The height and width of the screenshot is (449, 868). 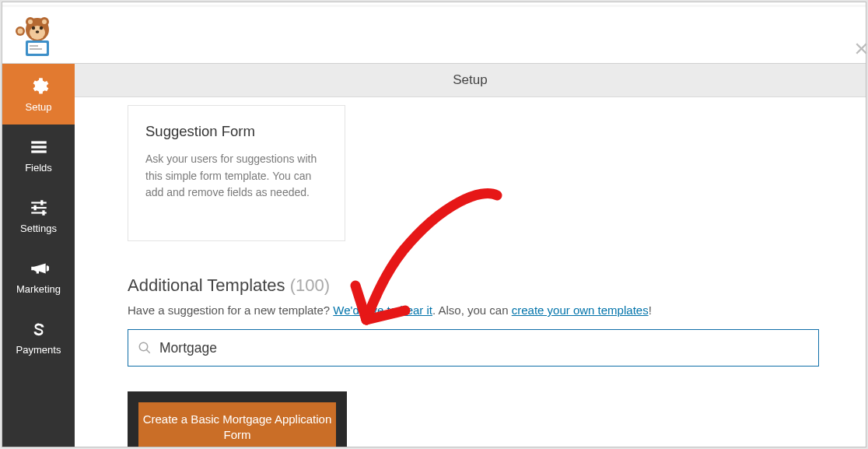 What do you see at coordinates (39, 289) in the screenshot?
I see `sidebar-item-label: Marketing` at bounding box center [39, 289].